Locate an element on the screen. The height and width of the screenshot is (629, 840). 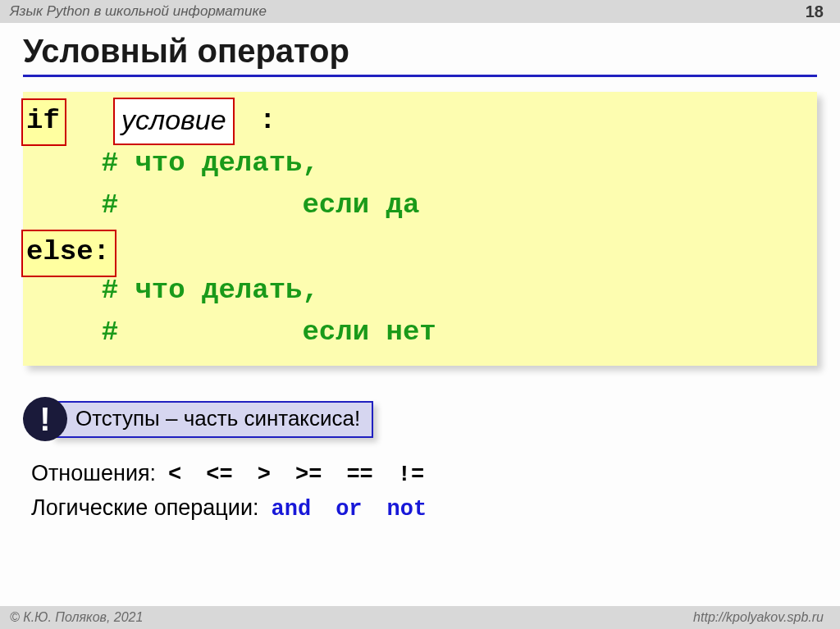
slide-title: Условный оператор is located at coordinates (420, 51).